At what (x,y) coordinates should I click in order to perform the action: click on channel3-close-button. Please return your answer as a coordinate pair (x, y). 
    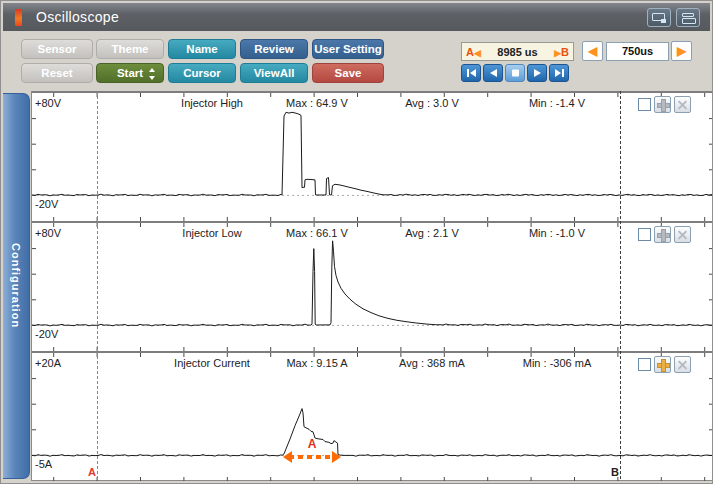
    Looking at the image, I should click on (682, 364).